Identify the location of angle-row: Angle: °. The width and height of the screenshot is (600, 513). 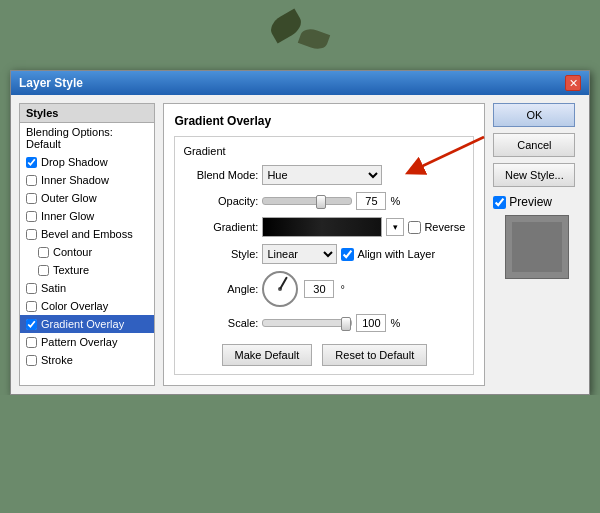
(324, 289).